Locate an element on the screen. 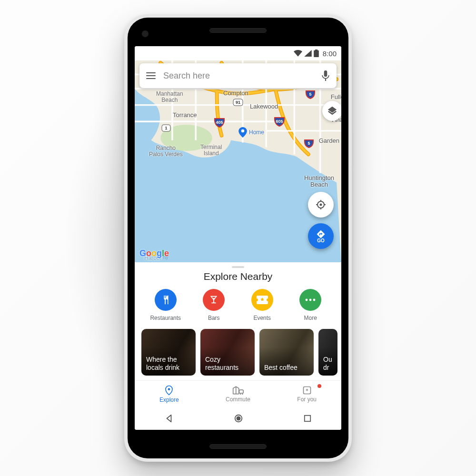 This screenshot has width=476, height=476. map-label-compton: Compton is located at coordinates (236, 93).